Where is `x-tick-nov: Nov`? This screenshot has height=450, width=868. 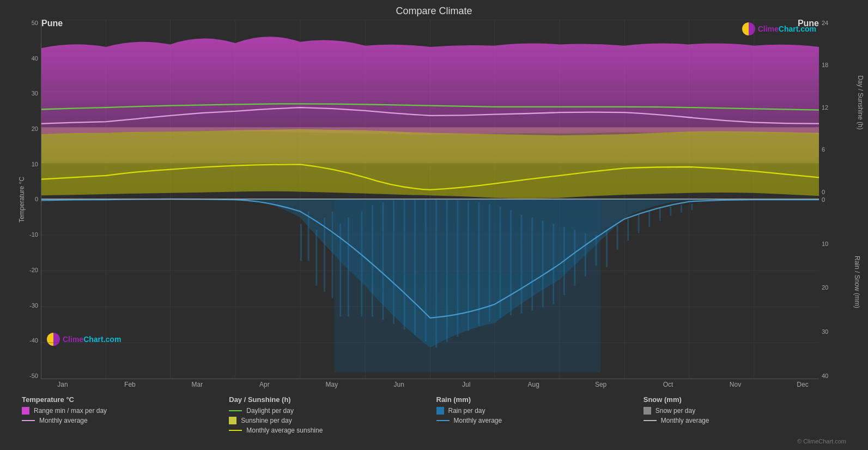
x-tick-nov: Nov is located at coordinates (736, 385).